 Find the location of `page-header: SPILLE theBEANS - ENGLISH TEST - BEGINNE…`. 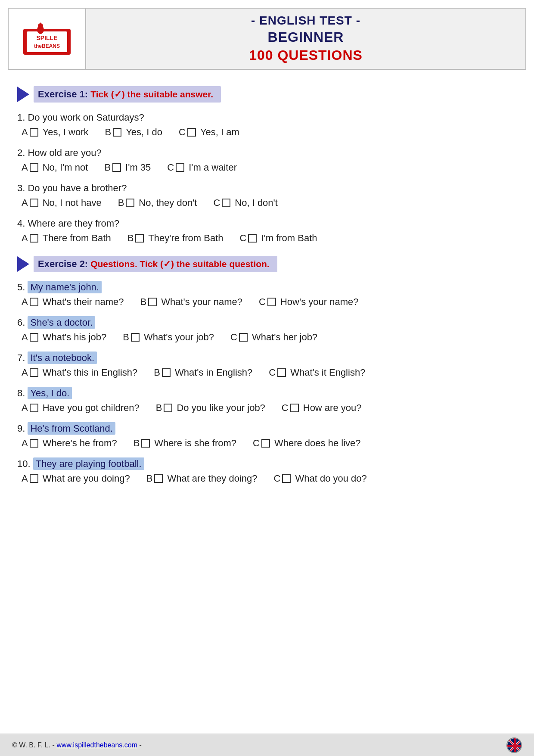

page-header: SPILLE theBEANS - ENGLISH TEST - BEGINNE… is located at coordinates (267, 39).